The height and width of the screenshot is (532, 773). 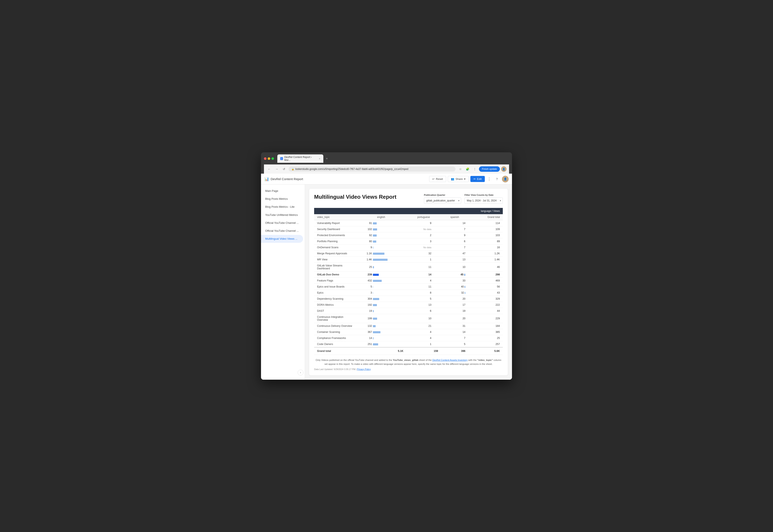 I want to click on browser-profile-avatar: 👤, so click(x=504, y=169).